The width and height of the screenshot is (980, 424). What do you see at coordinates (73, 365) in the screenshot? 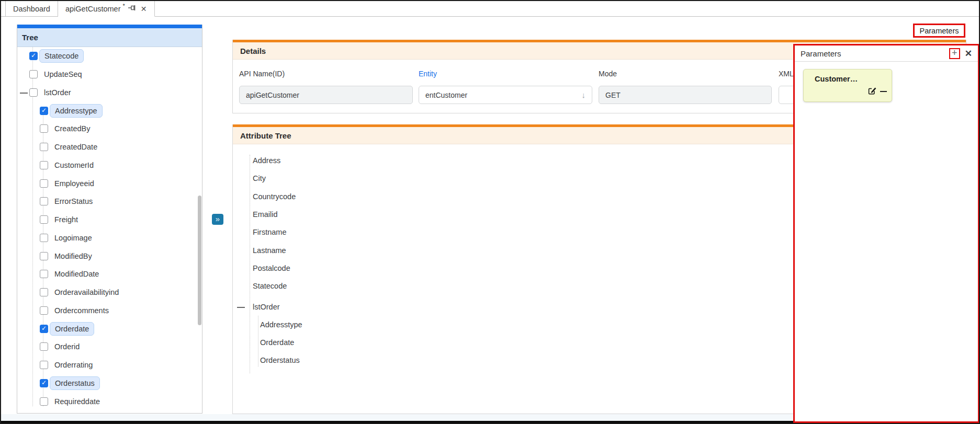
I see `tree-item-label: Orderrating` at bounding box center [73, 365].